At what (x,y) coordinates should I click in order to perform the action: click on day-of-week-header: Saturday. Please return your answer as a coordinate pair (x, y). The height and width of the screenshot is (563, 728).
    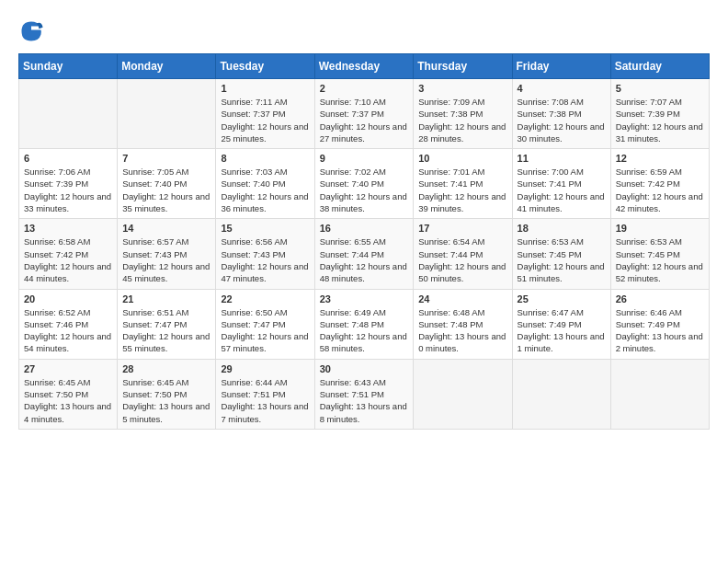
    Looking at the image, I should click on (660, 66).